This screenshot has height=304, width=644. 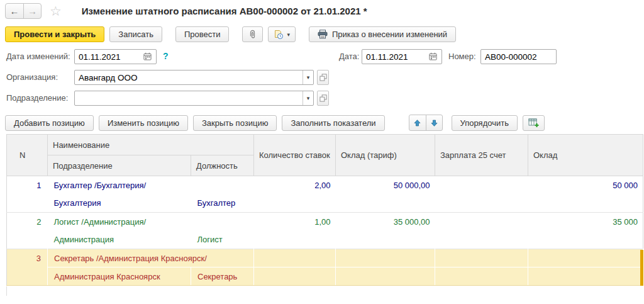 What do you see at coordinates (386, 222) in the screenshot?
I see `cell-salary: 35 000,00` at bounding box center [386, 222].